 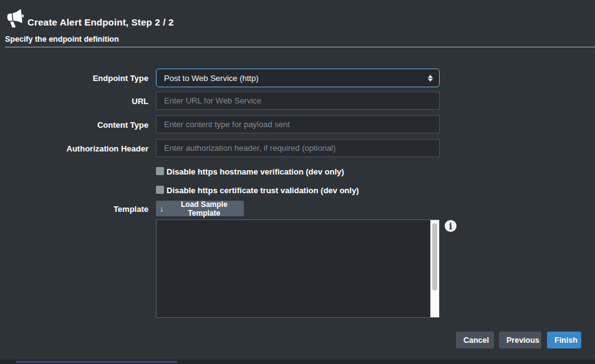 What do you see at coordinates (131, 209) in the screenshot?
I see `template-label: Template` at bounding box center [131, 209].